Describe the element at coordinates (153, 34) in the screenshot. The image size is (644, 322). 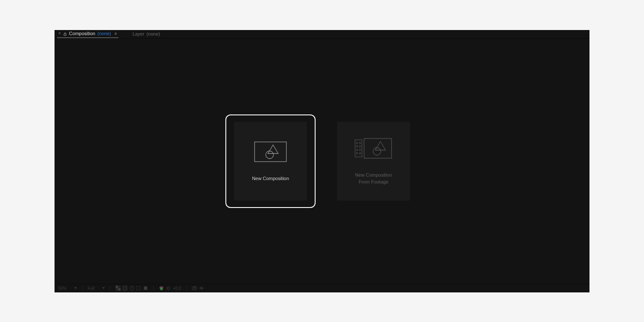
I see `tab-layer-suffix: (none)` at that location.